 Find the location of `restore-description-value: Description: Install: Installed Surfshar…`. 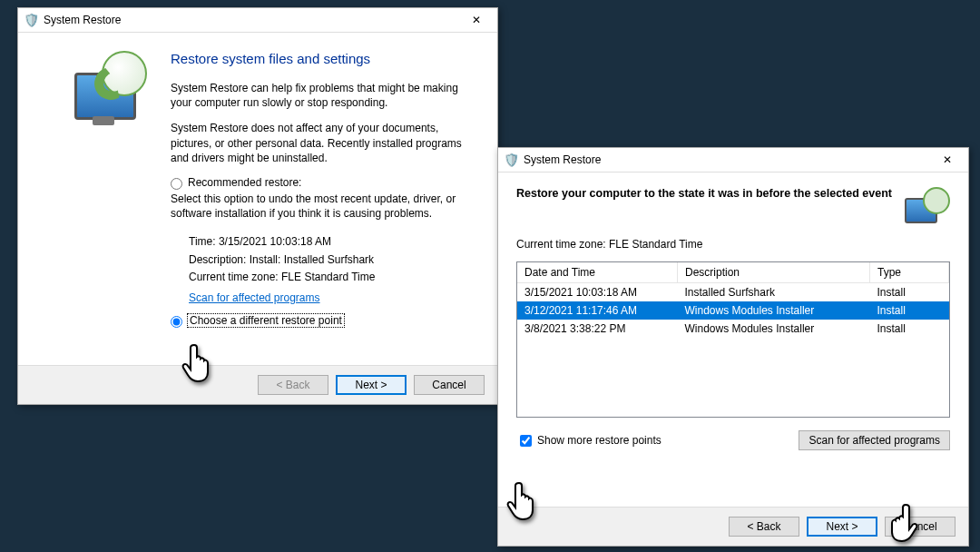

restore-description-value: Description: Install: Installed Surfshar… is located at coordinates (330, 260).